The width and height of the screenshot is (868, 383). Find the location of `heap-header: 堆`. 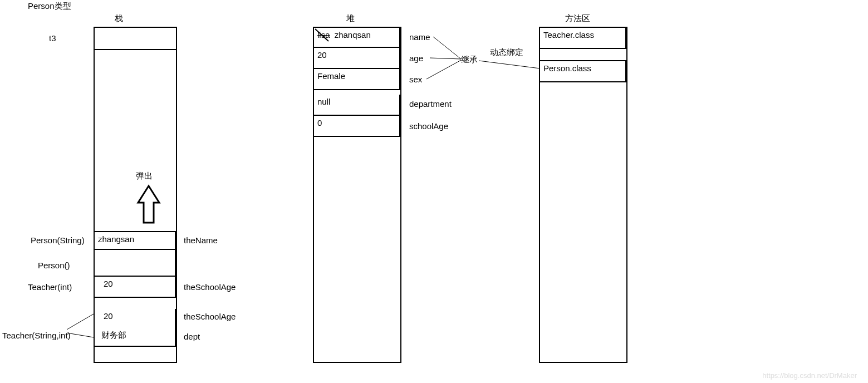

heap-header: 堆 is located at coordinates (351, 19).